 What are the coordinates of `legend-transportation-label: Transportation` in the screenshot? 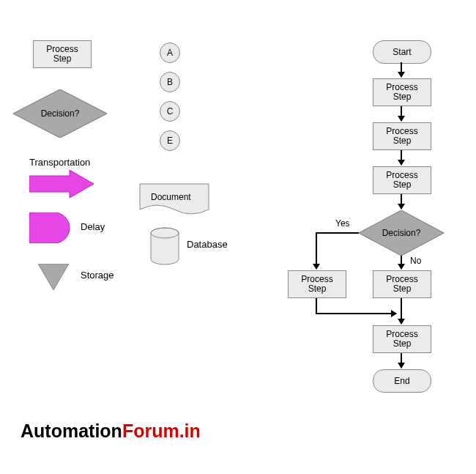 It's located at (60, 163).